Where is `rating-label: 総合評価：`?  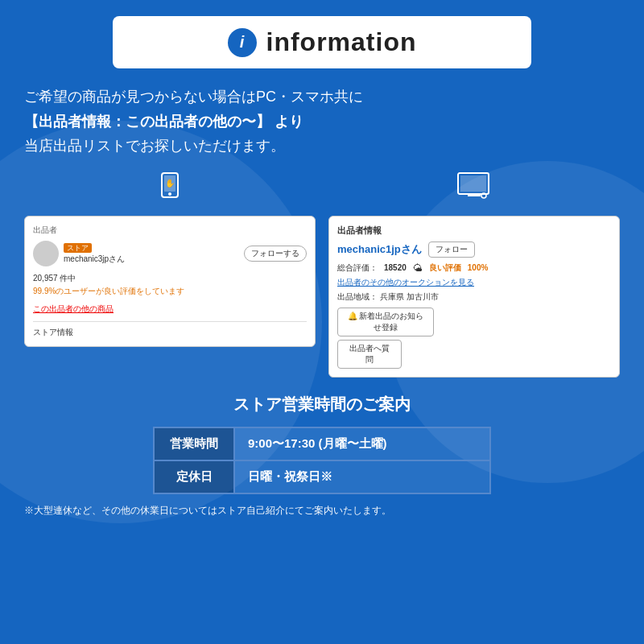
rating-label: 総合評価： is located at coordinates (357, 268).